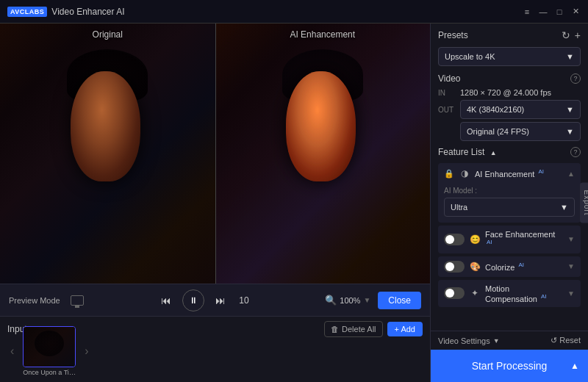 The image size is (588, 382). Describe the element at coordinates (509, 79) in the screenshot. I see `video-section-header: Video ?` at that location.